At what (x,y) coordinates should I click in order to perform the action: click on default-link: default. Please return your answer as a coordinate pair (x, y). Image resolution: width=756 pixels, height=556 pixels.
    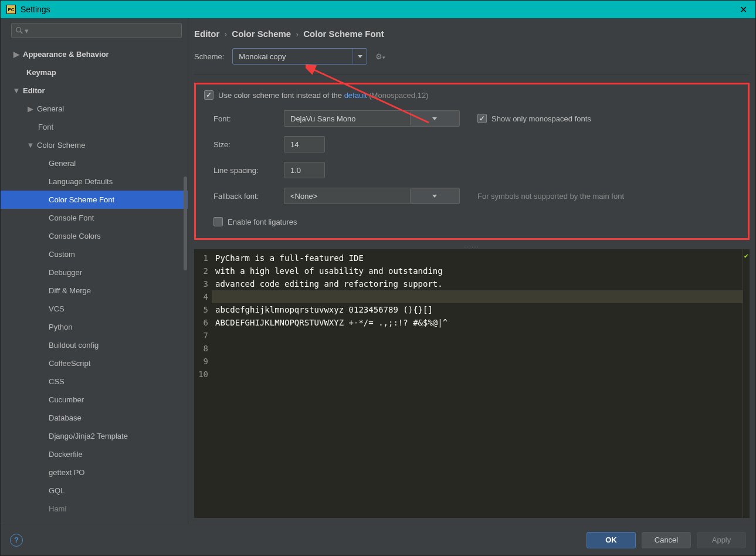
    Looking at the image, I should click on (355, 95).